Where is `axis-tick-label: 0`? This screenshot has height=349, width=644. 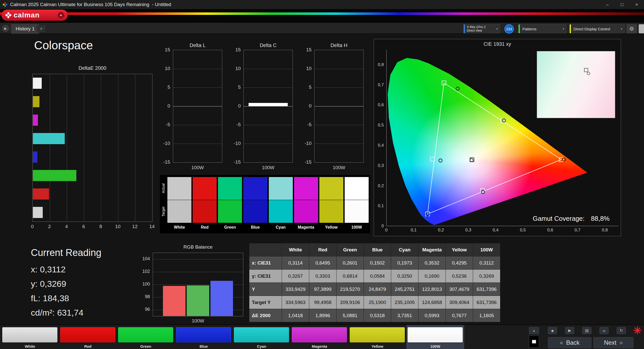 axis-tick-label: 0 is located at coordinates (32, 227).